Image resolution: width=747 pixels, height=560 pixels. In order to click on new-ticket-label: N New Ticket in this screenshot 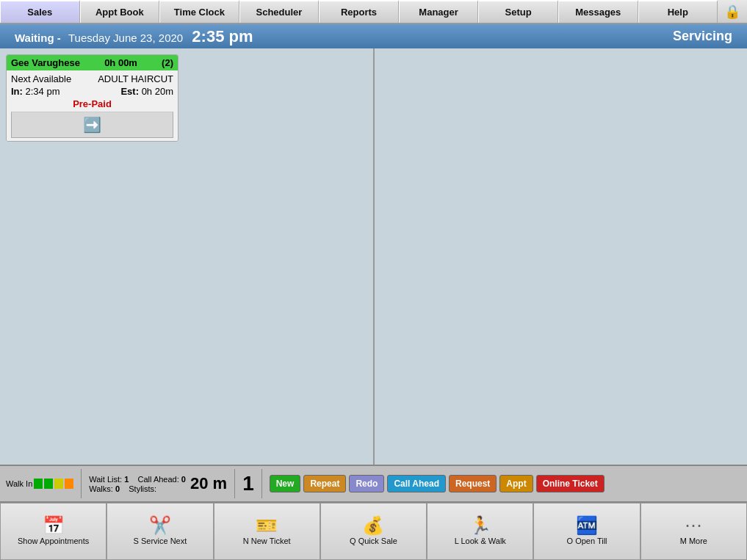, I will do `click(267, 542)`.